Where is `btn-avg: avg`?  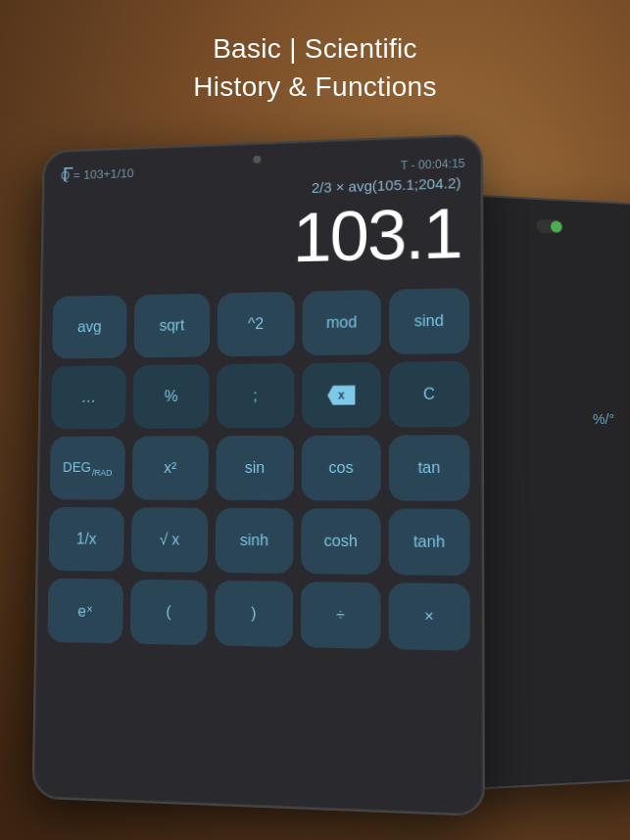
btn-avg: avg is located at coordinates (90, 327).